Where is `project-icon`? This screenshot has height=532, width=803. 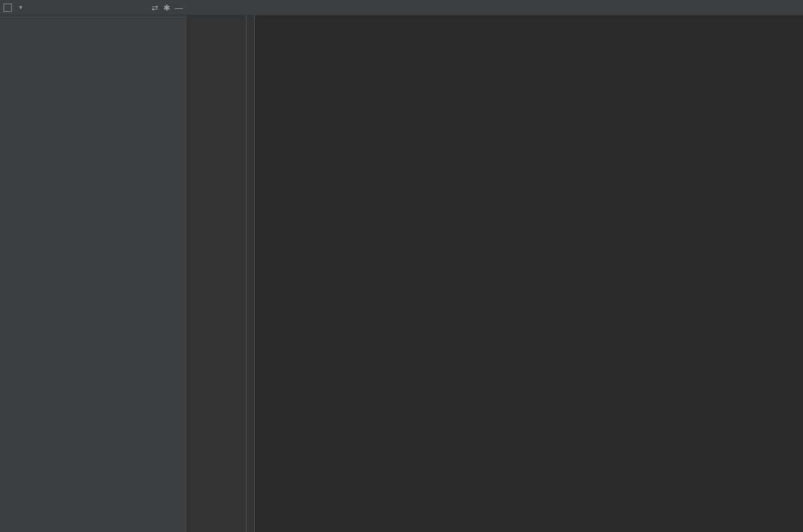 project-icon is located at coordinates (8, 8).